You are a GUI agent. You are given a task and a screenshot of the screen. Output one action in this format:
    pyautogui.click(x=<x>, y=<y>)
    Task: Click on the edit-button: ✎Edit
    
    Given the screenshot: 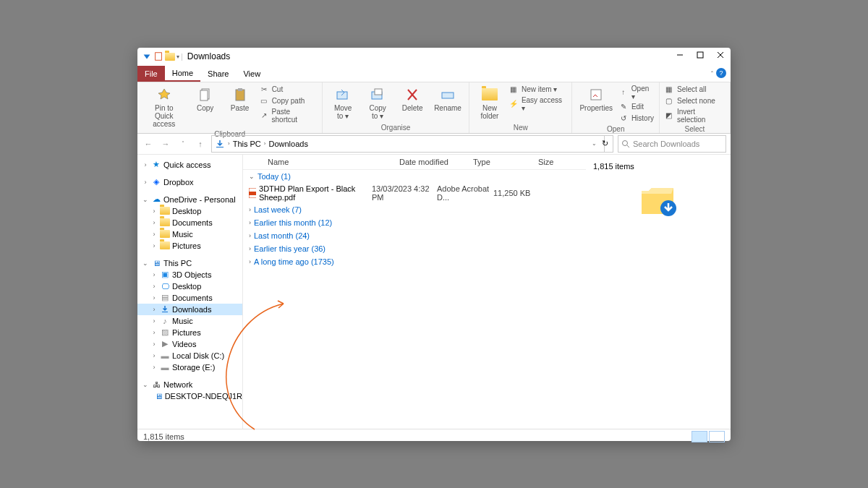 What is the action you would take?
    pyautogui.click(x=637, y=107)
    